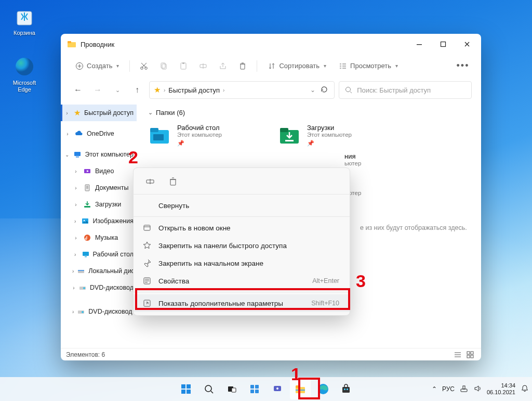  Describe the element at coordinates (242, 205) in the screenshot. I see `ctx-collapse: Свернуть` at that location.